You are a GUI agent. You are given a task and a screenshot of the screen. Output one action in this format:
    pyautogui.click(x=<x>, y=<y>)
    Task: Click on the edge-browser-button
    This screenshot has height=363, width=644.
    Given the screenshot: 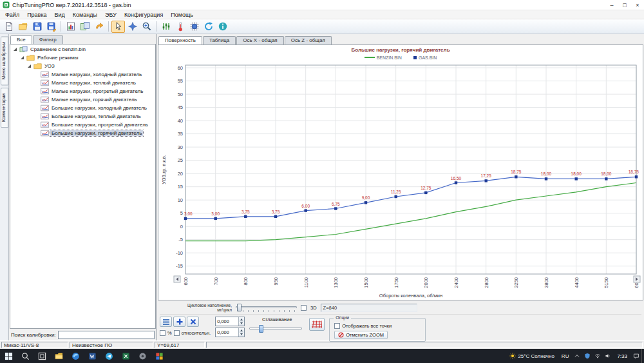 What is the action you would take?
    pyautogui.click(x=75, y=356)
    